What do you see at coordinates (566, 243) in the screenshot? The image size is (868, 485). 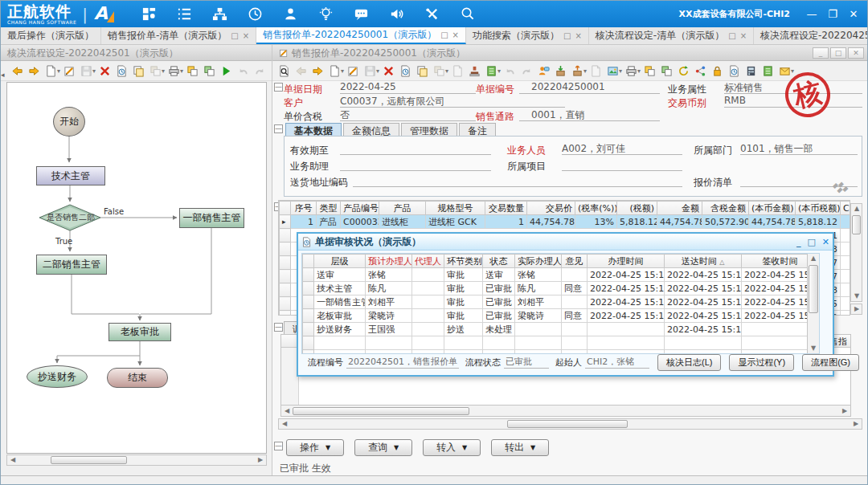 I see `dialog-title-bar: 单据审核状况（演示版） _ □ ✕` at bounding box center [566, 243].